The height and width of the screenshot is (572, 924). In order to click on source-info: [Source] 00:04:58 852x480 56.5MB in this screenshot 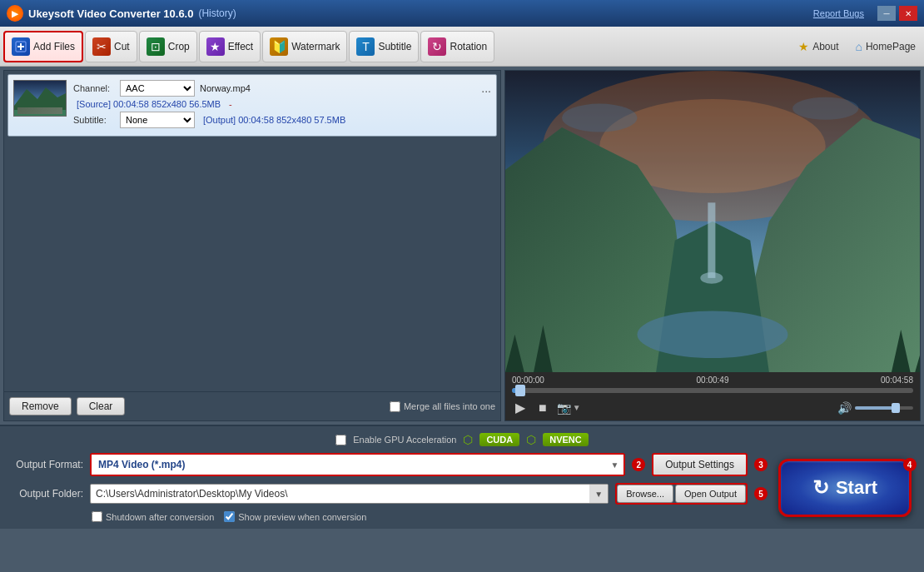, I will do `click(148, 104)`.